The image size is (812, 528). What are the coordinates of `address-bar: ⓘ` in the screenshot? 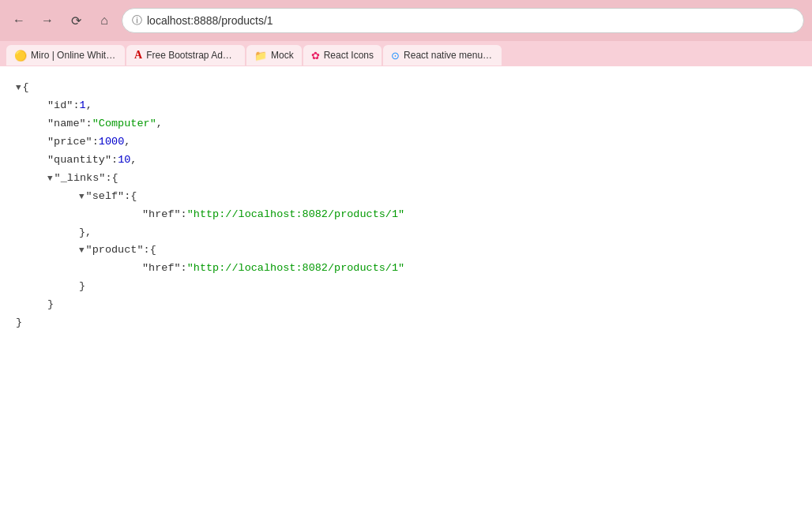 It's located at (463, 21).